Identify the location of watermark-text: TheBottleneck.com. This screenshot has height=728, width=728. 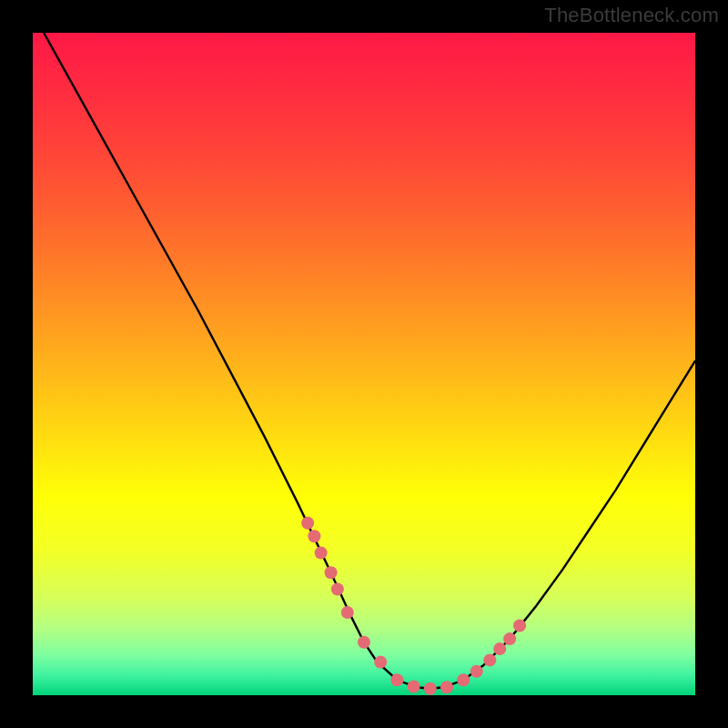
(632, 15).